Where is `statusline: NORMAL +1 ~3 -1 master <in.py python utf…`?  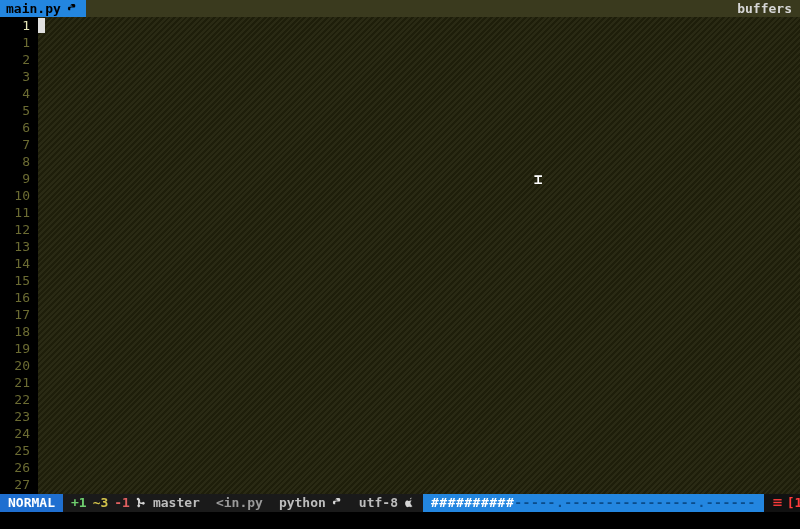
statusline: NORMAL +1 ~3 -1 master <in.py python utf… is located at coordinates (400, 502).